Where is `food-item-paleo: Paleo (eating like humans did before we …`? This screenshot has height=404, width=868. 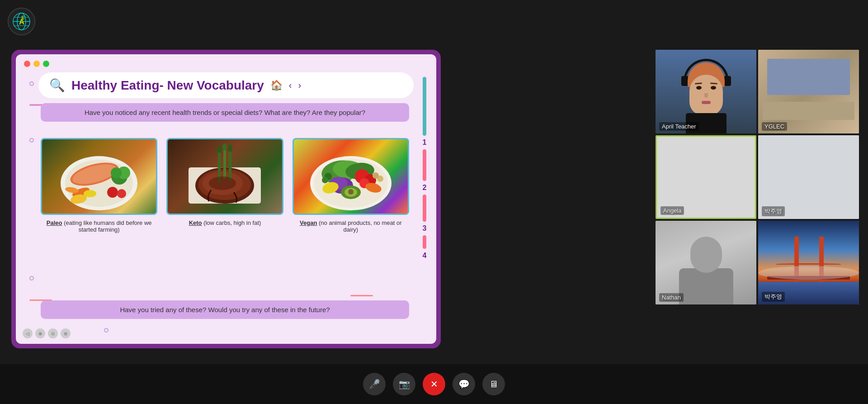
food-item-paleo: Paleo (eating like humans did before we … is located at coordinates (99, 185).